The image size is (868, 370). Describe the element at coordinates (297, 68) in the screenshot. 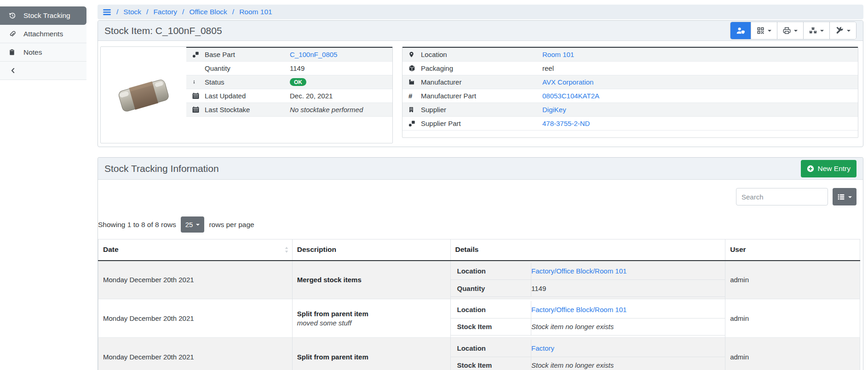

I see `detail-value: 1149` at that location.